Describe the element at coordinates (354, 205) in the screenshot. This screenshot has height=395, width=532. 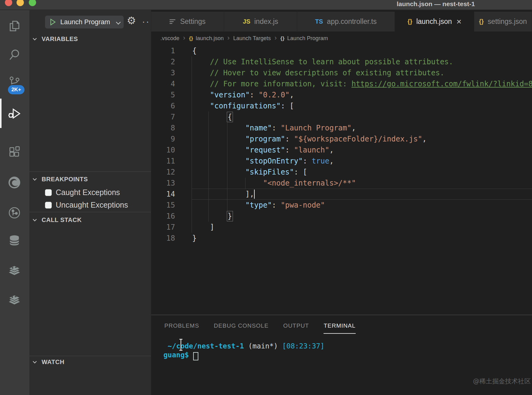
I see `line-content: "type": "pwa-node"` at that location.